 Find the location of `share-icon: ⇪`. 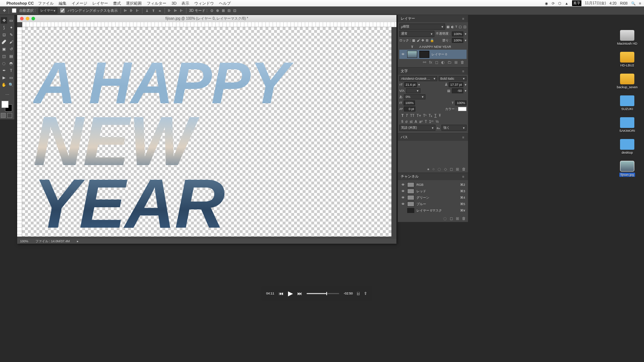

share-icon: ⇪ is located at coordinates (366, 294).